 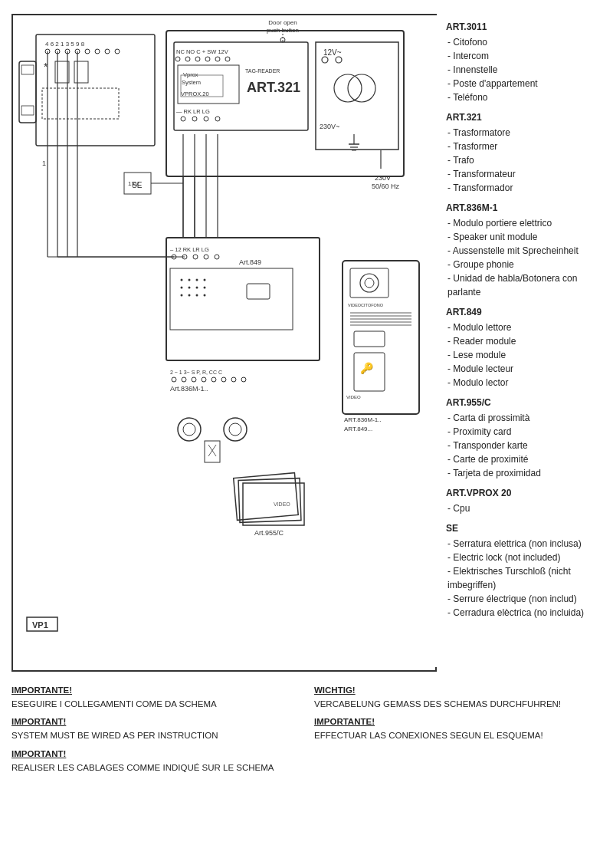 What do you see at coordinates (155, 768) in the screenshot?
I see `note-text: REALISER LES CABLAGES COMME INDIQUÉ SUR …` at bounding box center [155, 768].